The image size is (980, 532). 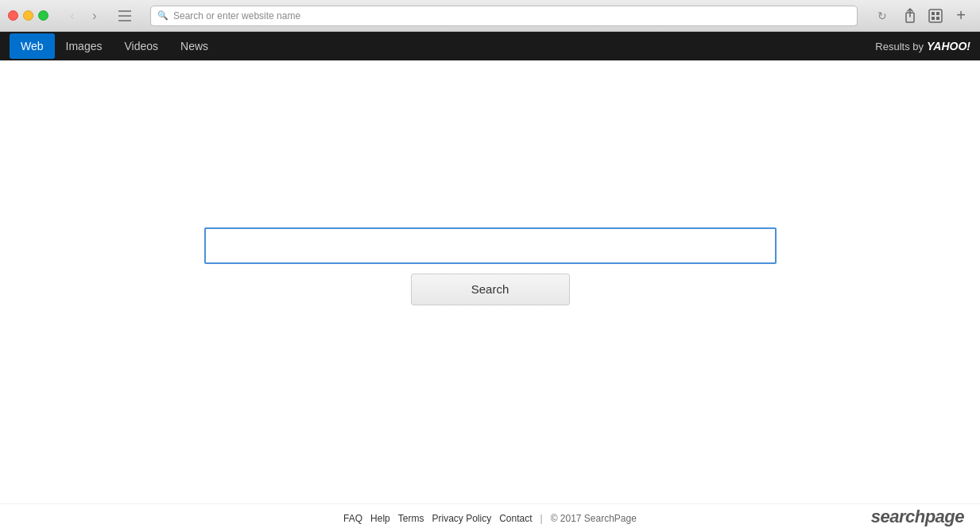 I want to click on tab-images: Images, so click(x=84, y=46).